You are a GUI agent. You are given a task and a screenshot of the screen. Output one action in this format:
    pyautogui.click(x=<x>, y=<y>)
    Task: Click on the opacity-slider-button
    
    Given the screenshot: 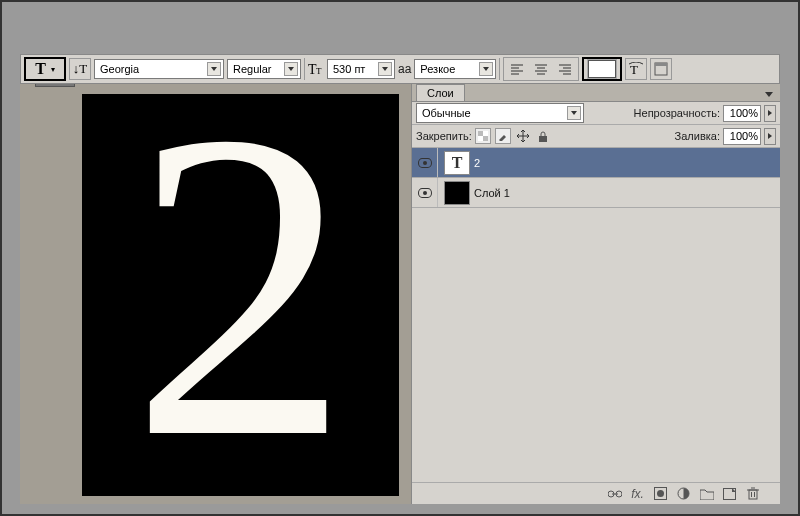 What is the action you would take?
    pyautogui.click(x=770, y=114)
    